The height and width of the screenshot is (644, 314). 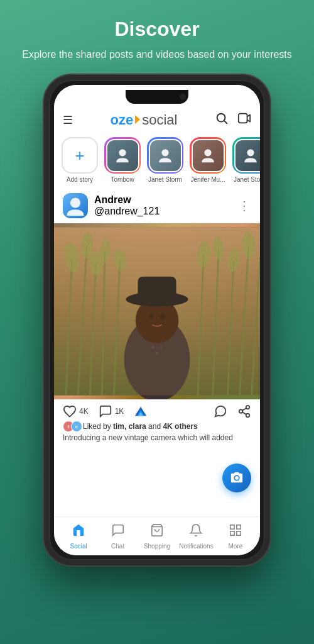 I want to click on like-count: 4K, so click(x=84, y=411).